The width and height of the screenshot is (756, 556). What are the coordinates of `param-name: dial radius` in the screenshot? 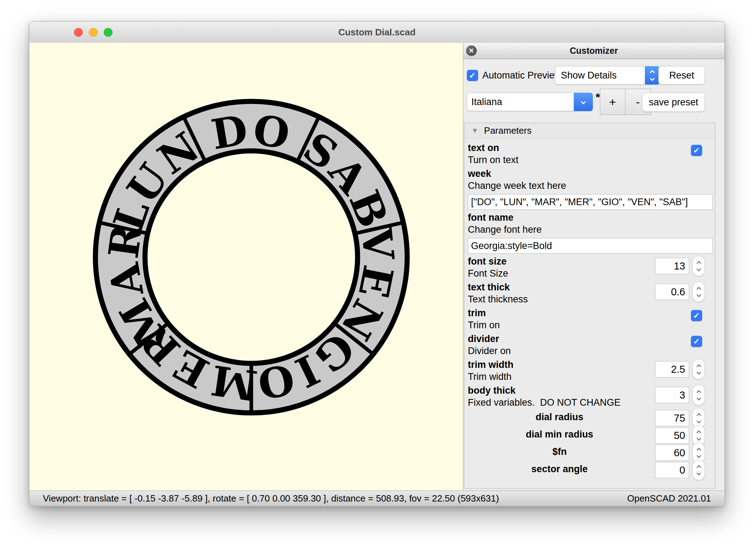 It's located at (560, 417).